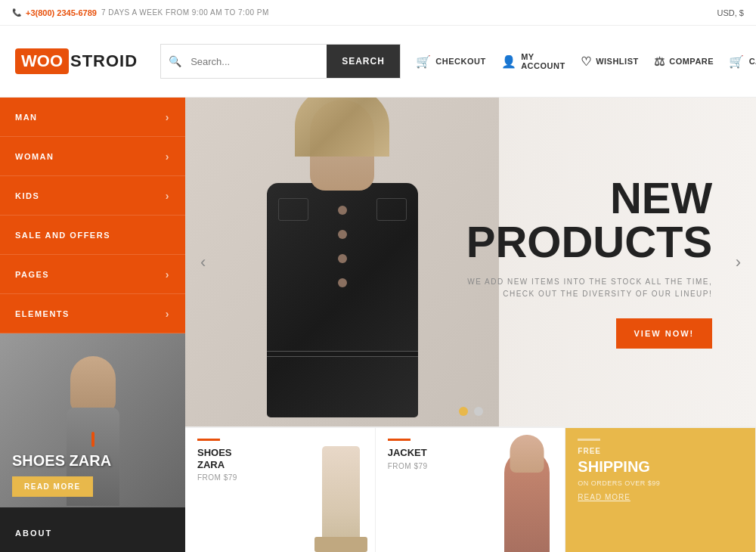 The height and width of the screenshot is (552, 756). Describe the element at coordinates (661, 483) in the screenshot. I see `shipping-subtitle: ON ORDERS OVER $99` at that location.